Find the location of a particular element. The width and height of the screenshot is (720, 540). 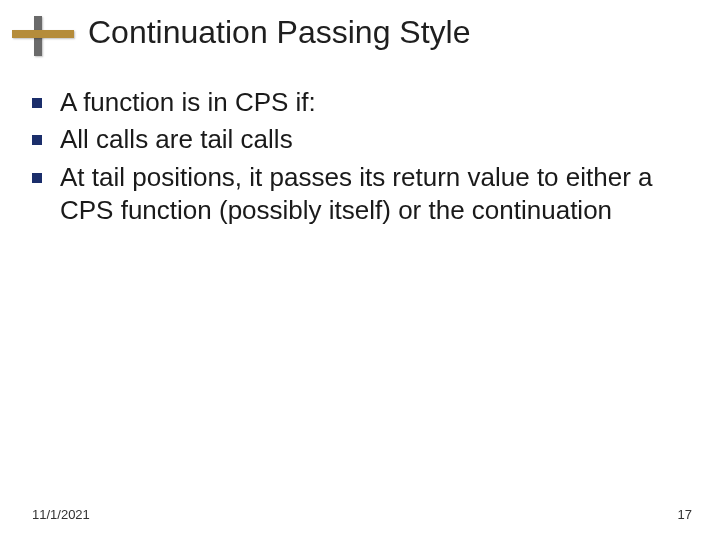

title-bar-horizontal is located at coordinates (43, 34).